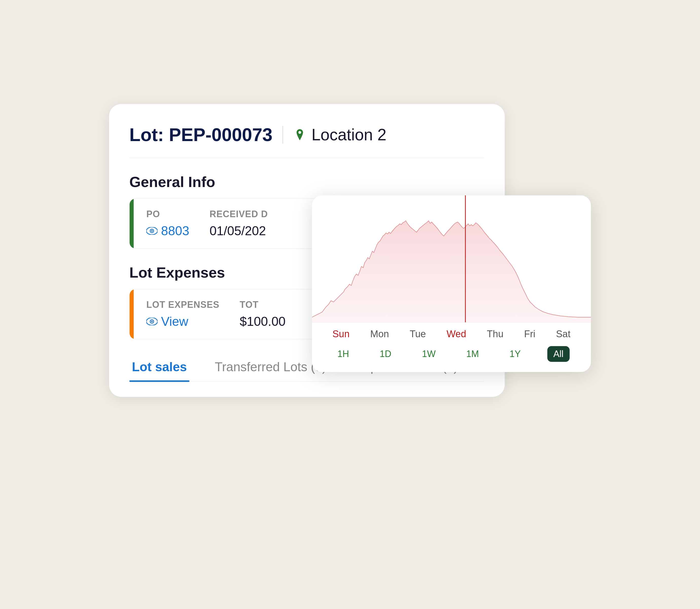  I want to click on day-sun: Sun, so click(341, 334).